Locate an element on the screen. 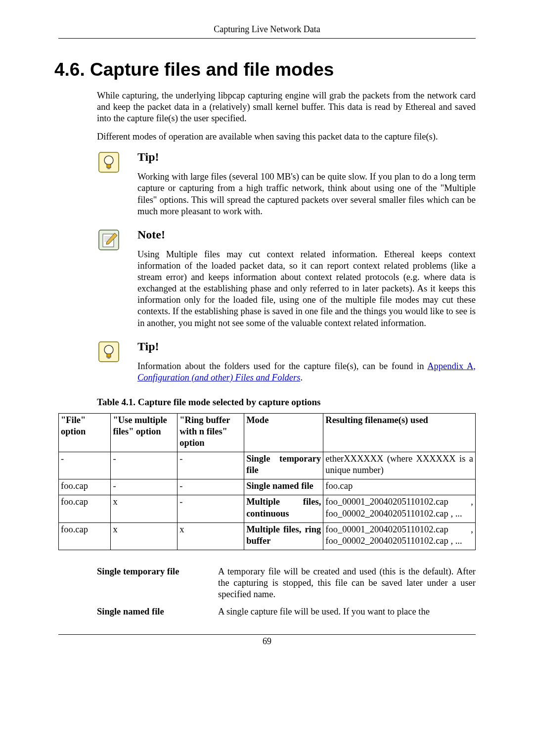  cell: etherXXXXXX (where XXXXXX is a unique nu… is located at coordinates (400, 466).